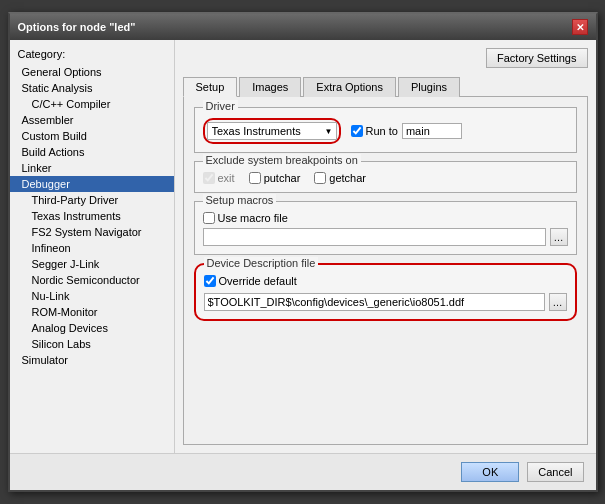 This screenshot has height=504, width=605. What do you see at coordinates (386, 177) in the screenshot?
I see `exclude-section: Exclude system breakpoints on exit putch…` at bounding box center [386, 177].